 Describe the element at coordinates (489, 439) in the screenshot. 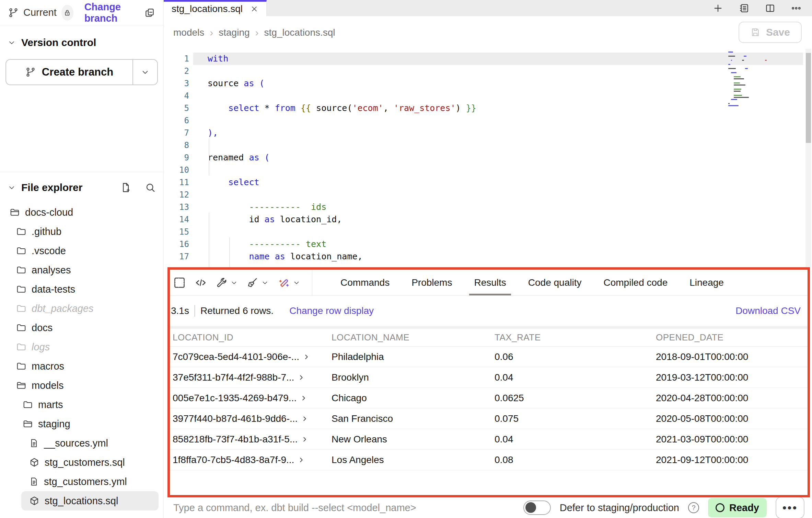

I see `table-row: 858218fb-73f7-4b1b-a31f-5...New Orleans0…` at that location.